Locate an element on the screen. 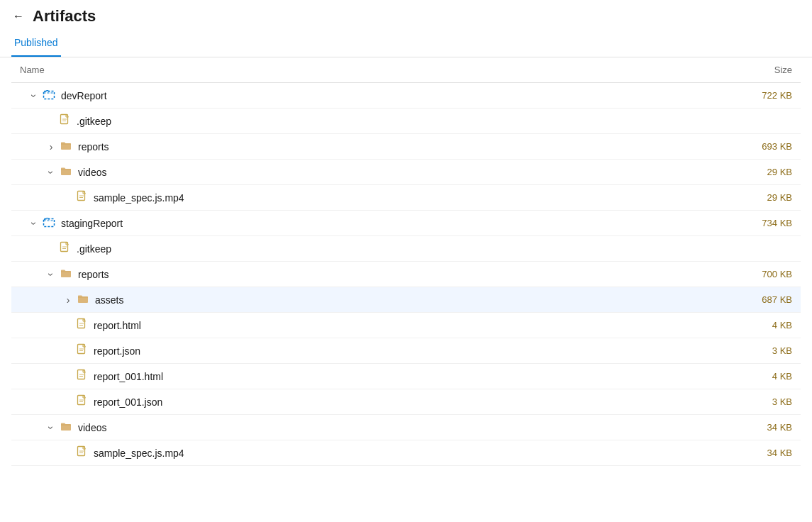 Image resolution: width=812 pixels, height=522 pixels. list-item: report.html4 KB is located at coordinates (406, 326).